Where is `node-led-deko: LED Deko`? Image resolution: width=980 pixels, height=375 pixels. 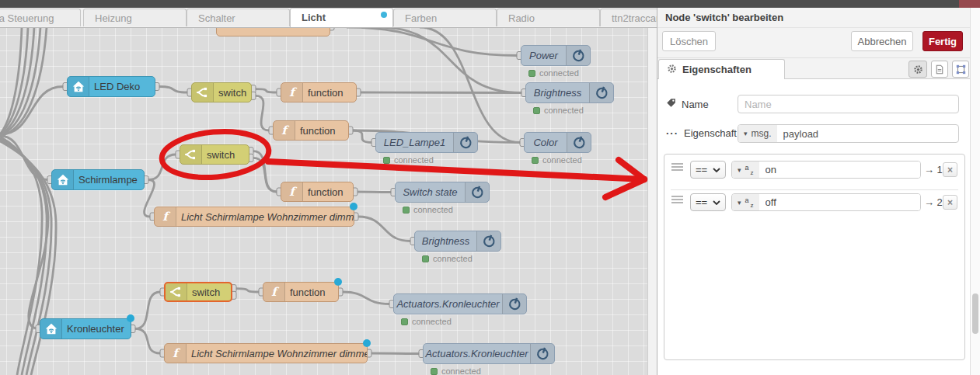 node-led-deko: LED Deko is located at coordinates (111, 87).